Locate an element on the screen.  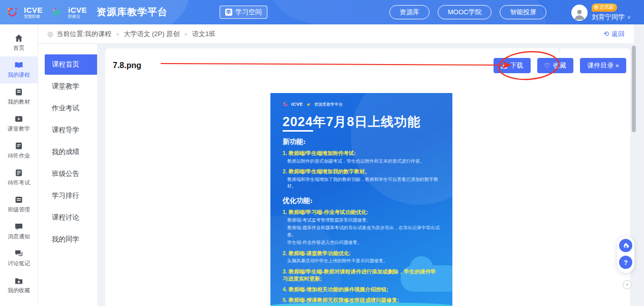
course-menu-item-0: 课程首页 is located at coordinates (71, 65).